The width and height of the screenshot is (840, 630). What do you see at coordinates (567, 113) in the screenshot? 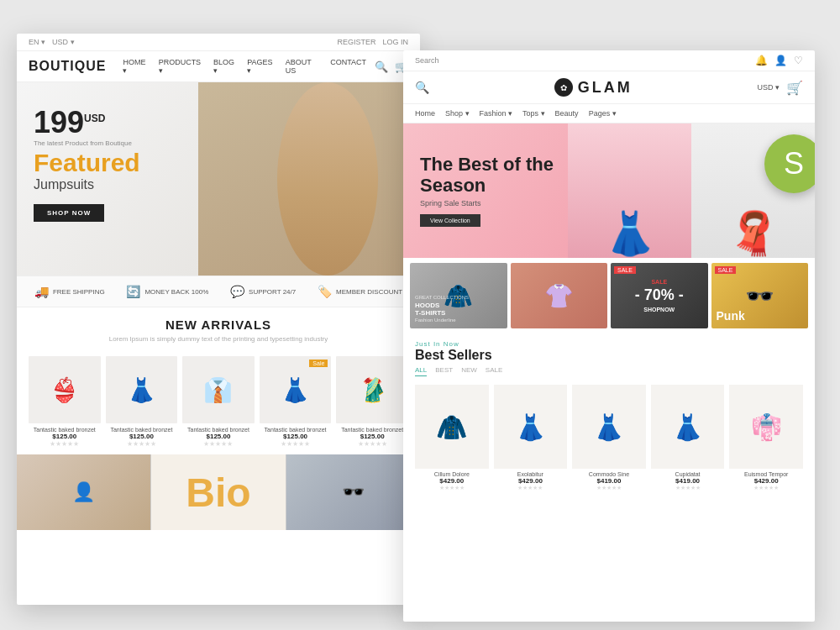
I see `glam-nav-beauty: Beauty` at bounding box center [567, 113].